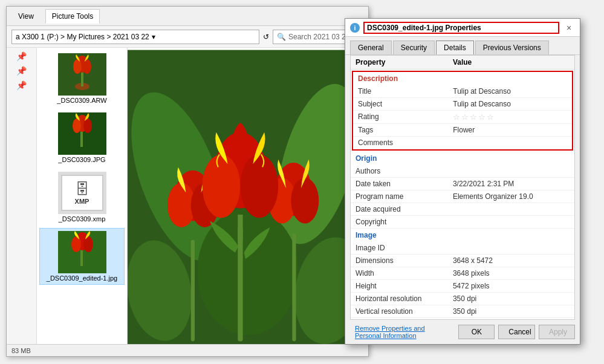 This screenshot has height=364, width=604. I want to click on prop-dimensions-label: Dimensions, so click(404, 261).